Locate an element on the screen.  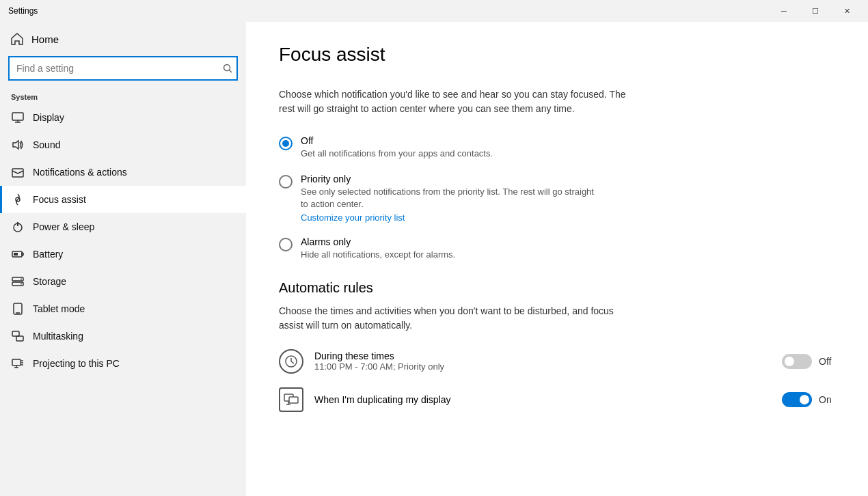
projecting-label: Projecting to this PC is located at coordinates (77, 363).